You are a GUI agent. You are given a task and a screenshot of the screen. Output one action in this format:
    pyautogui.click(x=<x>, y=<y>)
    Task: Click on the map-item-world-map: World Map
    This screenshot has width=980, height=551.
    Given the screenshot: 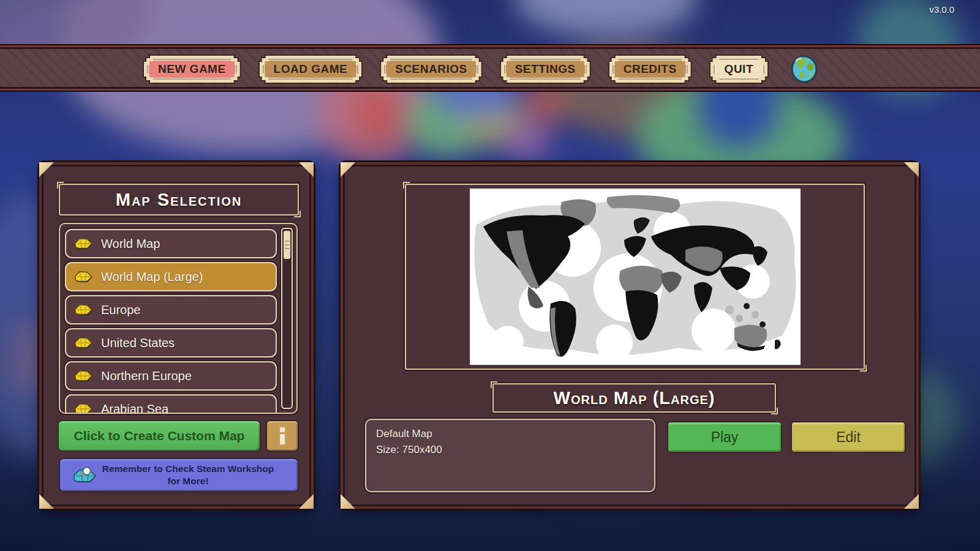 What is the action you would take?
    pyautogui.click(x=171, y=244)
    